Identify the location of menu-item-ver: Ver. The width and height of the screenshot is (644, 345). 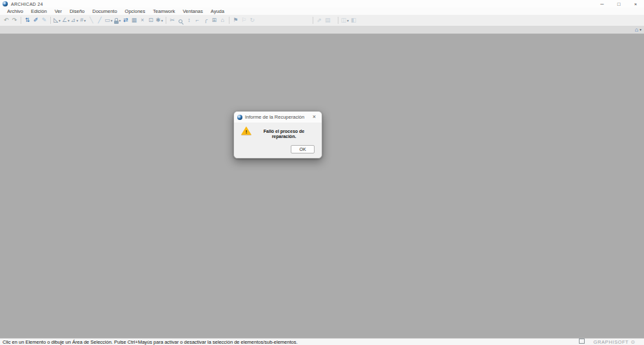
(58, 12).